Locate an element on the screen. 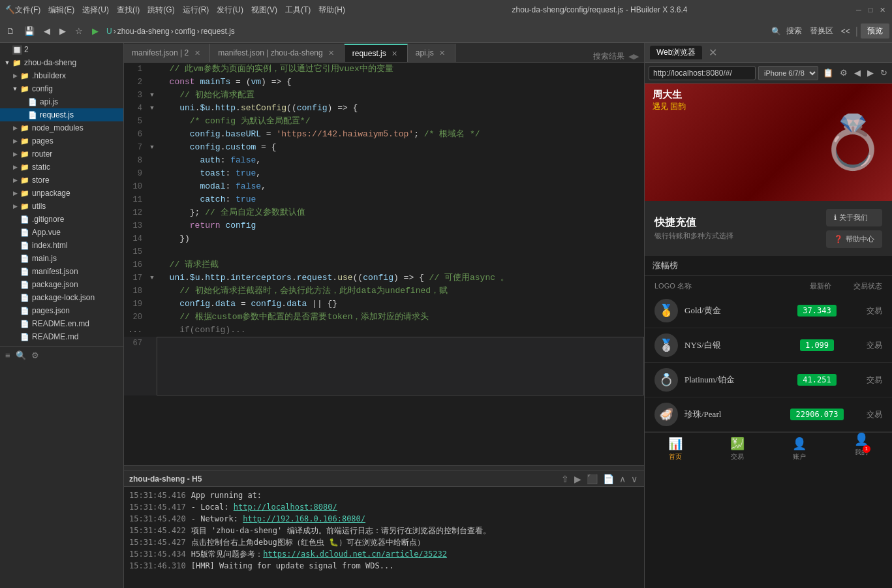 The height and width of the screenshot is (588, 892). preview-button: 预览 is located at coordinates (875, 31).